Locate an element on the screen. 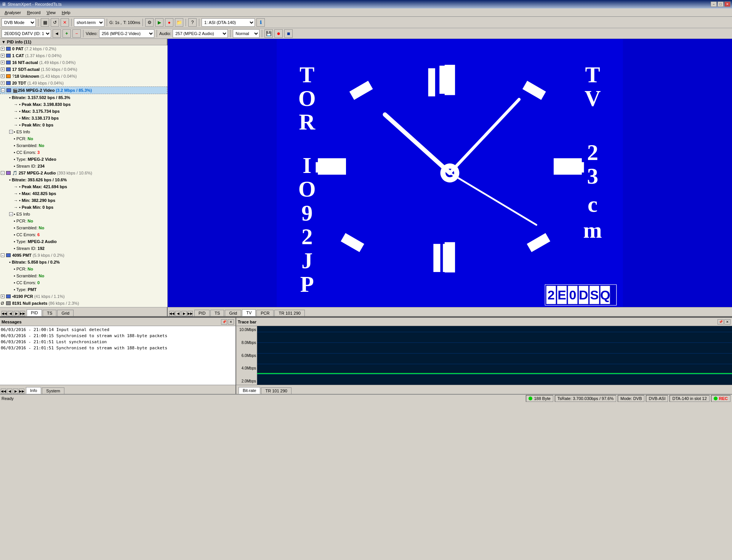 The image size is (732, 560). maximize-button: □ is located at coordinates (721, 4).